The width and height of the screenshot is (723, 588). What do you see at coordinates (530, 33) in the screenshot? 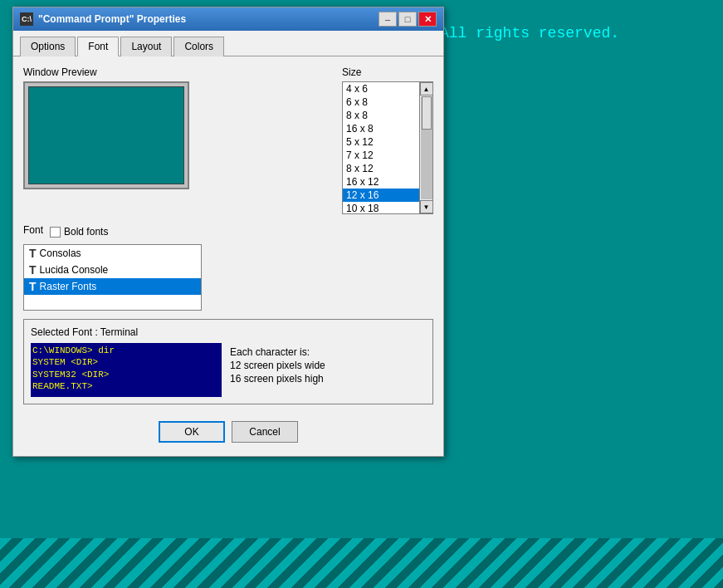
I see `bg-terminal-text: All rights reserved.` at bounding box center [530, 33].